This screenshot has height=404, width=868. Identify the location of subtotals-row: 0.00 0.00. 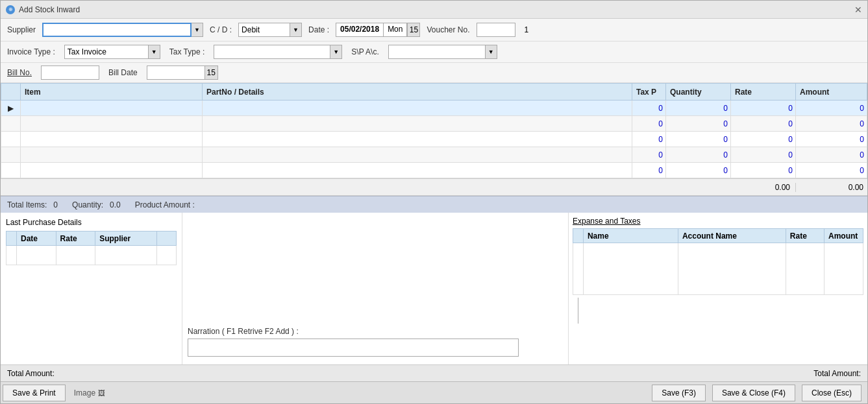
(434, 187).